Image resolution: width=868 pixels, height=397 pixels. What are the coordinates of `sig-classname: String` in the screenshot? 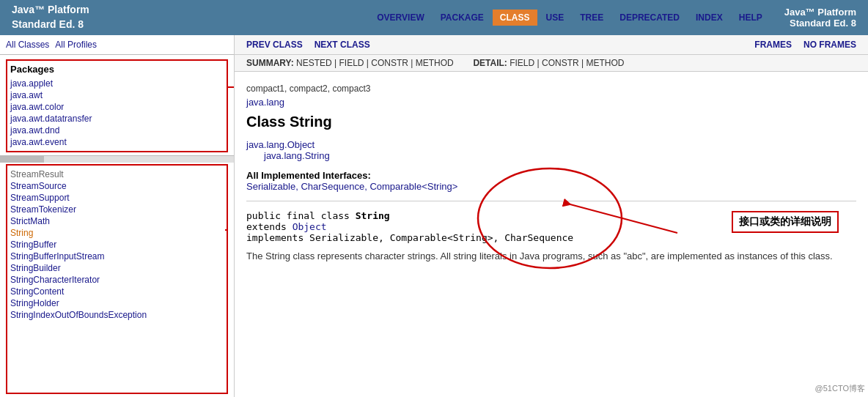 It's located at (372, 215).